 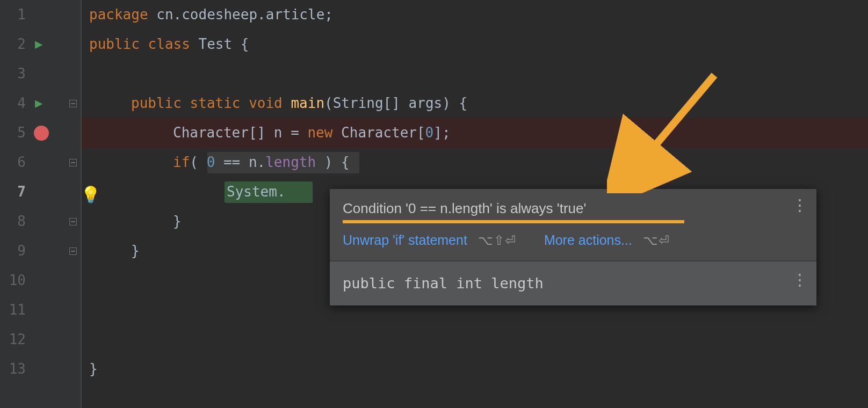 What do you see at coordinates (114, 44) in the screenshot?
I see `keyword: public` at bounding box center [114, 44].